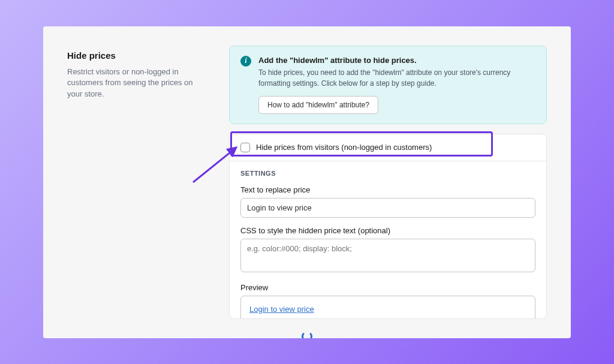 The width and height of the screenshot is (614, 364). Describe the element at coordinates (318, 105) in the screenshot. I see `how-to-add-attribute-button: How to add "hidewlm" attribute?` at that location.